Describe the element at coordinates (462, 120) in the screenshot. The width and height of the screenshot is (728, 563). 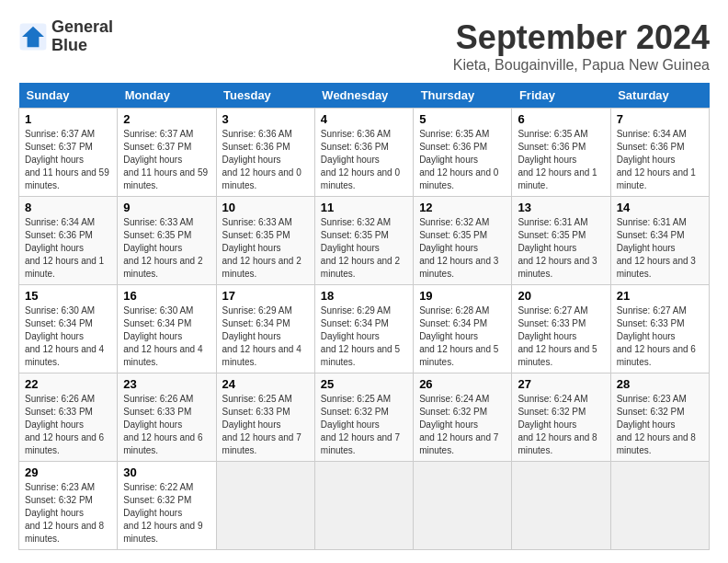
I see `day-number: 5` at that location.